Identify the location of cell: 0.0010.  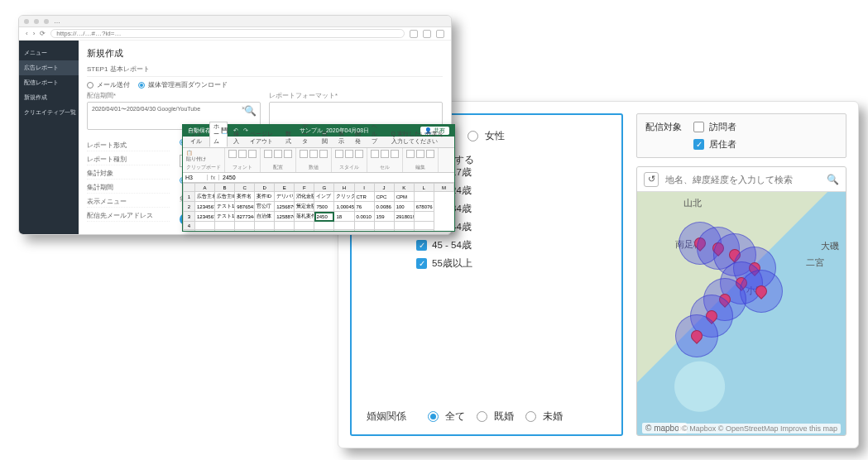
(364, 217).